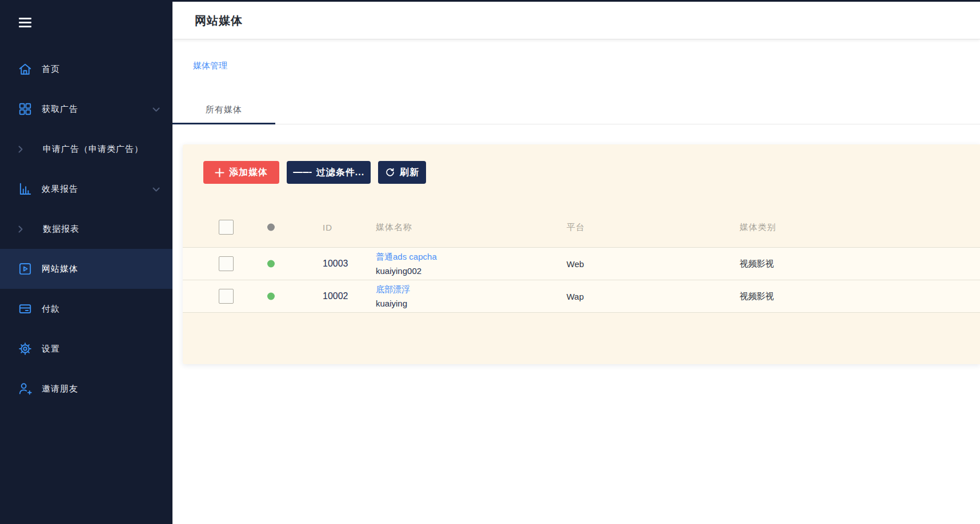 The height and width of the screenshot is (524, 980). I want to click on sidebar-item-label: 数据报表, so click(61, 229).